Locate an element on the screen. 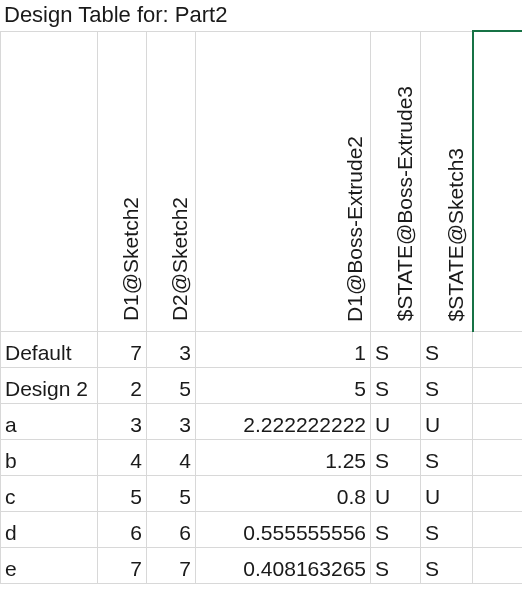 Image resolution: width=522 pixels, height=600 pixels. header-label: D2@Sketch2 is located at coordinates (180, 259).